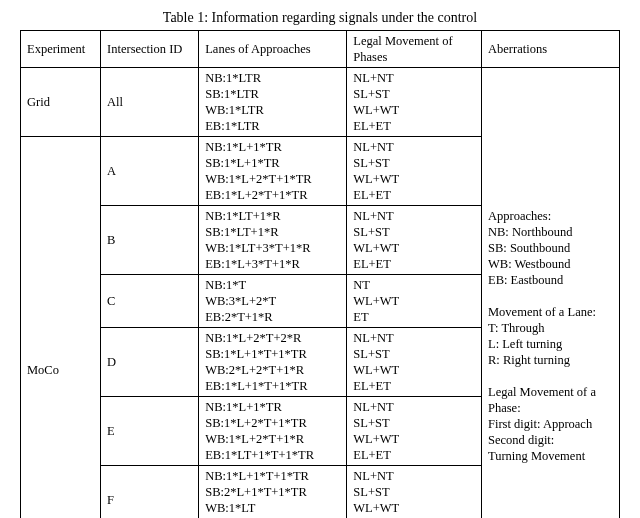 The height and width of the screenshot is (518, 640). I want to click on cell-id: C, so click(150, 302).